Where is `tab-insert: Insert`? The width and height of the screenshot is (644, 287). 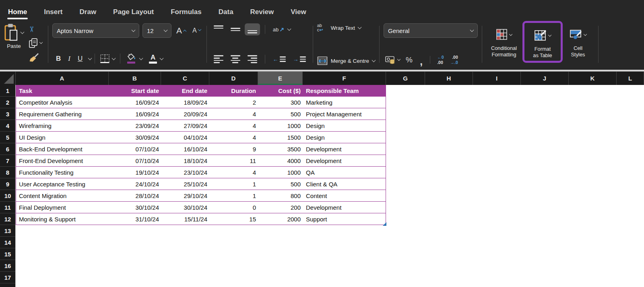 tab-insert: Insert is located at coordinates (53, 13).